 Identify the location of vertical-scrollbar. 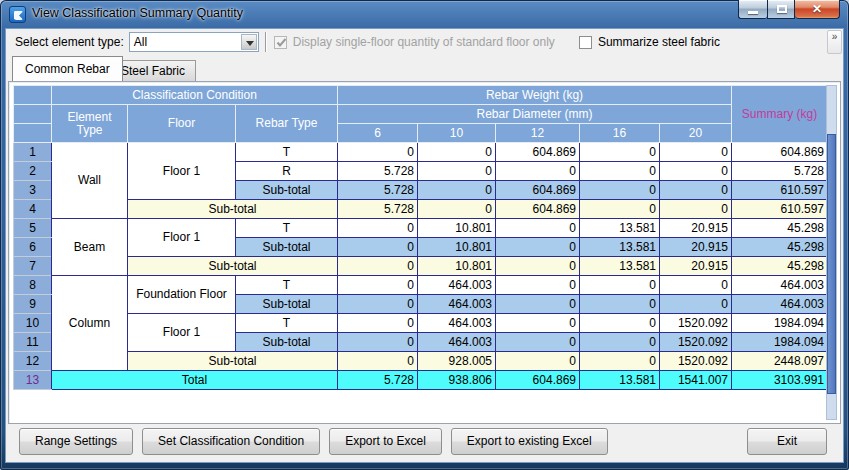
(832, 252).